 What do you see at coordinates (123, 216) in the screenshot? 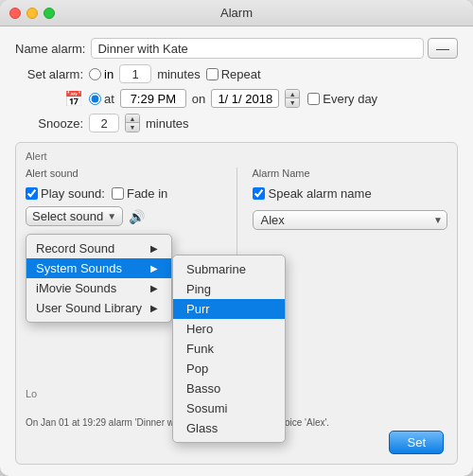
I see `select-sound-row: Select sound ▼ 🔊` at bounding box center [123, 216].